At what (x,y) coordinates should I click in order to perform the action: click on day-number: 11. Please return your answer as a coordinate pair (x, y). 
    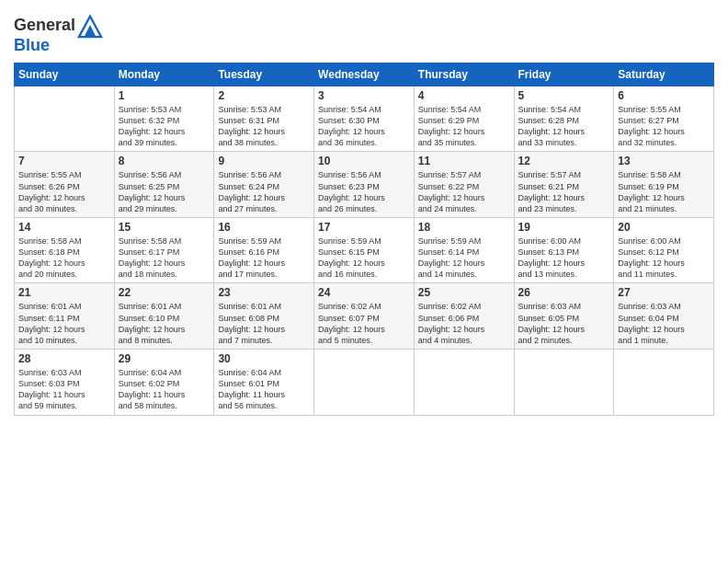
    Looking at the image, I should click on (464, 161).